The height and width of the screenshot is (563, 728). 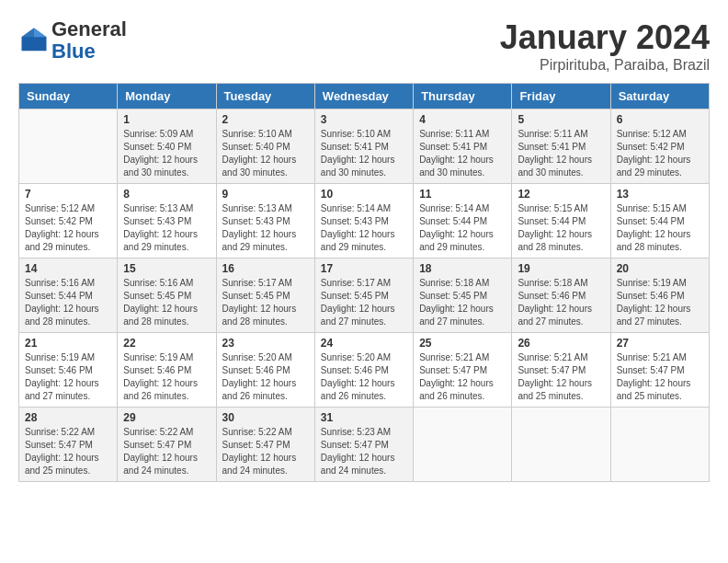 What do you see at coordinates (166, 194) in the screenshot?
I see `day-number: 8` at bounding box center [166, 194].